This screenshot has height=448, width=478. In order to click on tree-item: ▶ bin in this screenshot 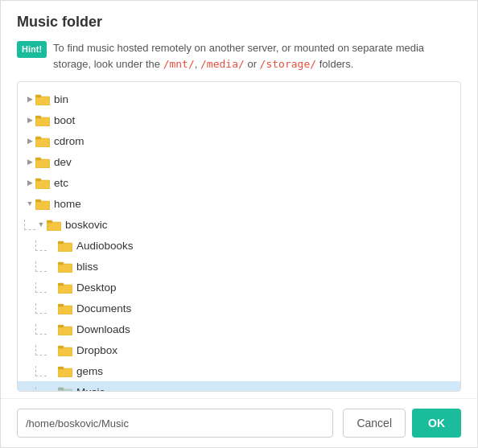, I will do `click(239, 99)`.